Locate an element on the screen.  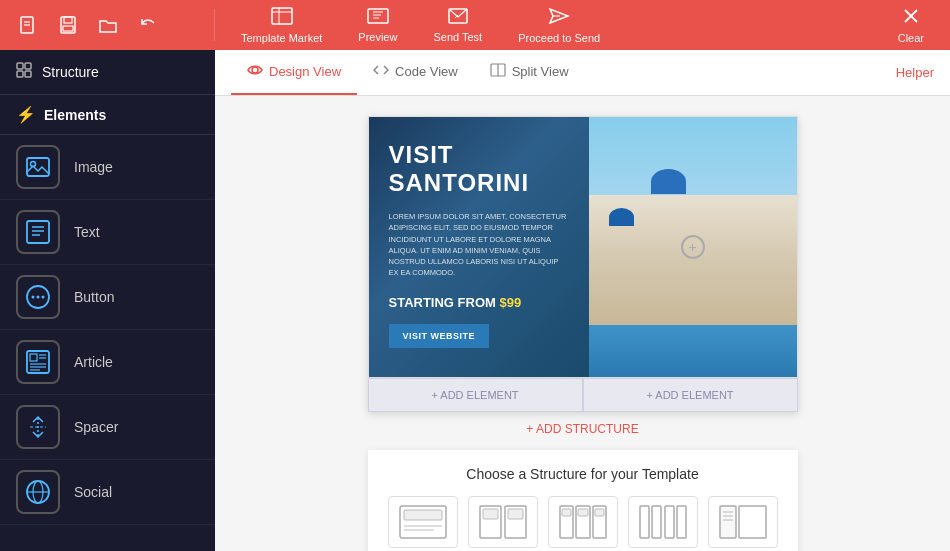
send-test-button: Send Test is located at coordinates (458, 26).